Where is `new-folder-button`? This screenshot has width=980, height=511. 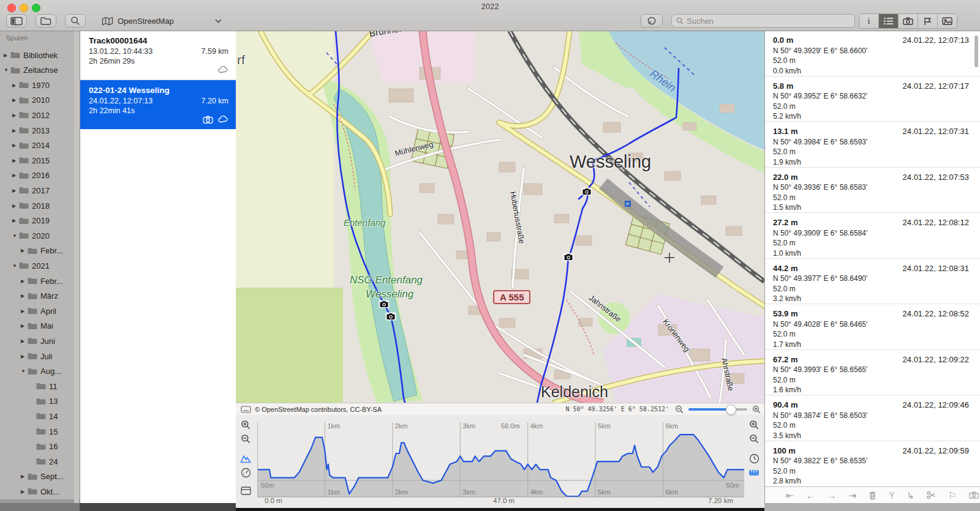 new-folder-button is located at coordinates (46, 21).